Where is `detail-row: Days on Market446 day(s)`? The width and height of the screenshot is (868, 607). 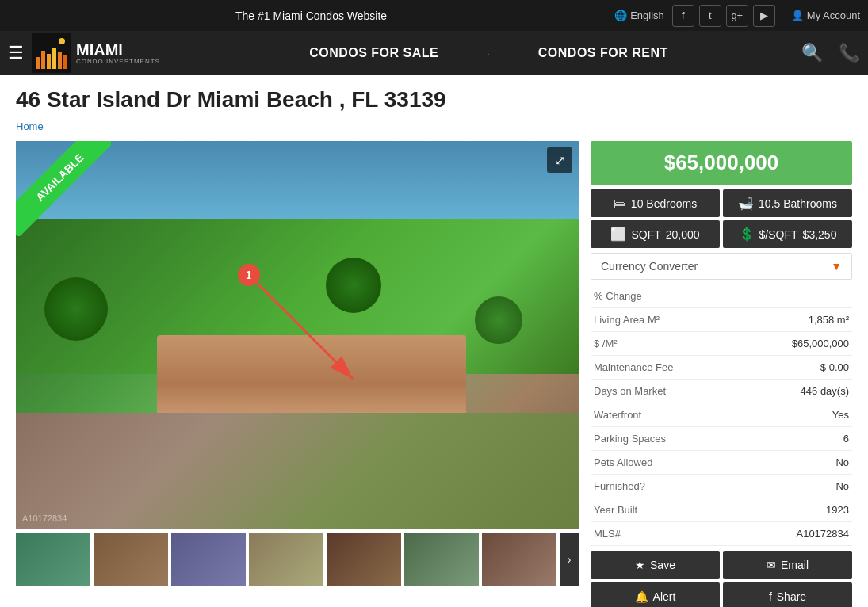
detail-row: Days on Market446 day(s) is located at coordinates (721, 391).